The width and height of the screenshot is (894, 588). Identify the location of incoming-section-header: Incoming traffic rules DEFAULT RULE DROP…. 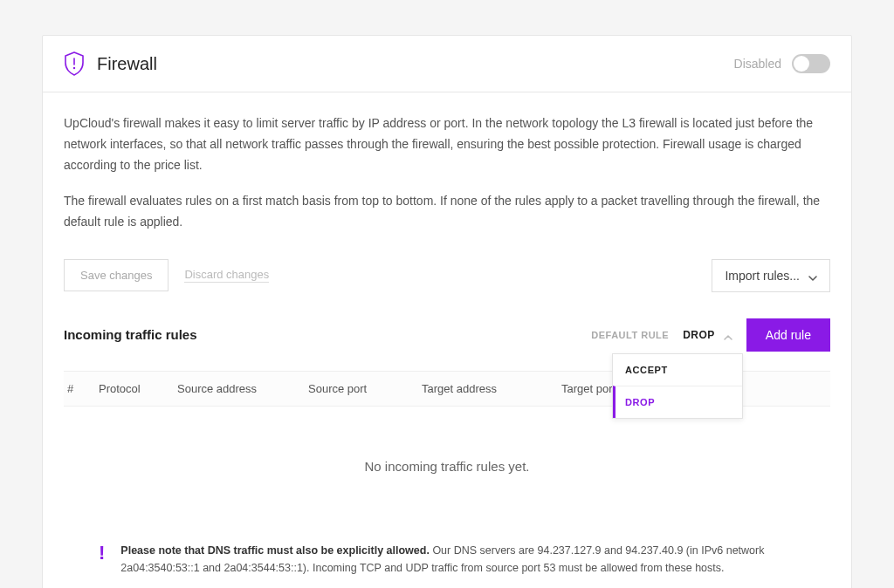
(447, 335).